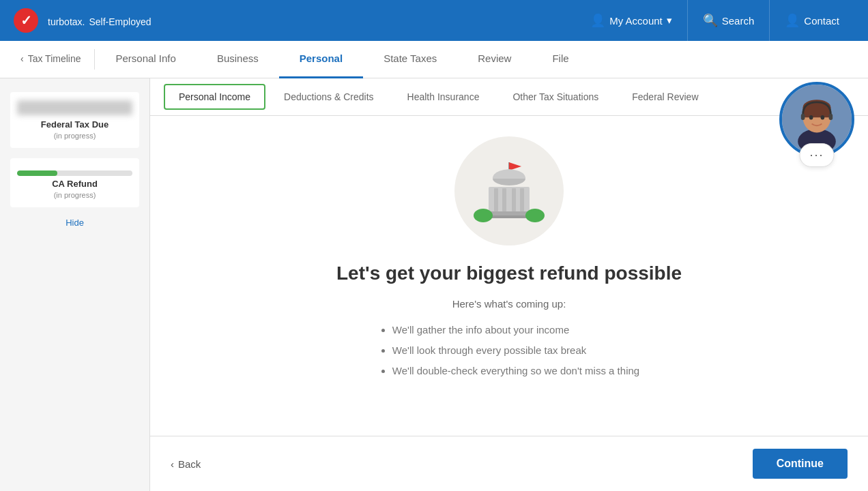  I want to click on section-nav-business: Business, so click(237, 60).